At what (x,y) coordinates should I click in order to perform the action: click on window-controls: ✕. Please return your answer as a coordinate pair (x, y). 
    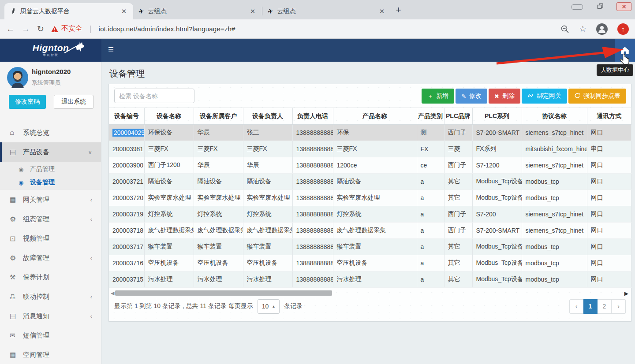
    Looking at the image, I should click on (601, 6).